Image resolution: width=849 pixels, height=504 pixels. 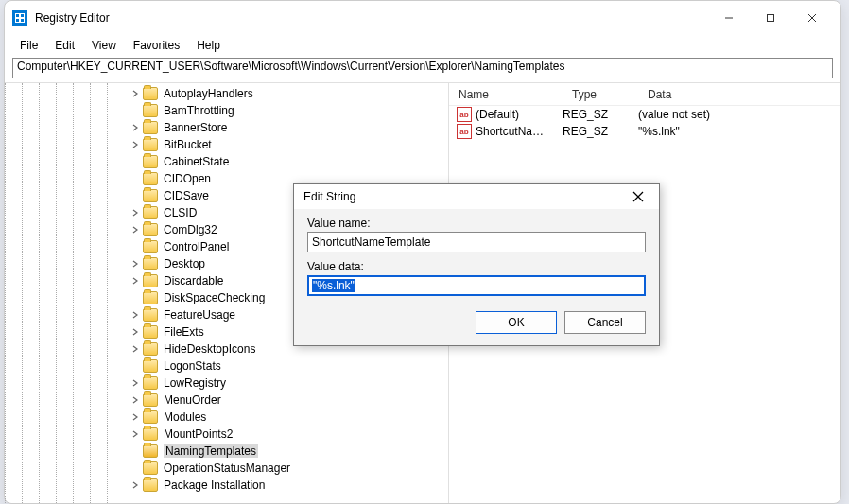 I want to click on tree-item-label: CLSID, so click(x=180, y=213).